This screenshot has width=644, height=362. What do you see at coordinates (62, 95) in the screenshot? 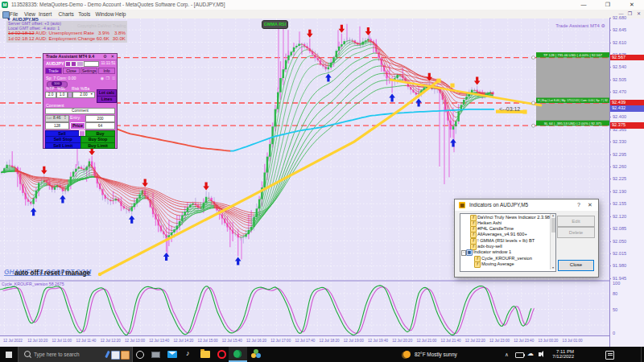
I see `input-sl-pct: 1.0` at bounding box center [62, 95].